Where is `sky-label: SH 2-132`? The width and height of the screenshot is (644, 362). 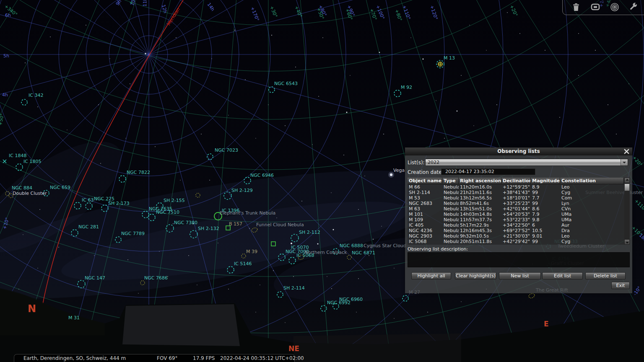 sky-label: SH 2-132 is located at coordinates (209, 229).